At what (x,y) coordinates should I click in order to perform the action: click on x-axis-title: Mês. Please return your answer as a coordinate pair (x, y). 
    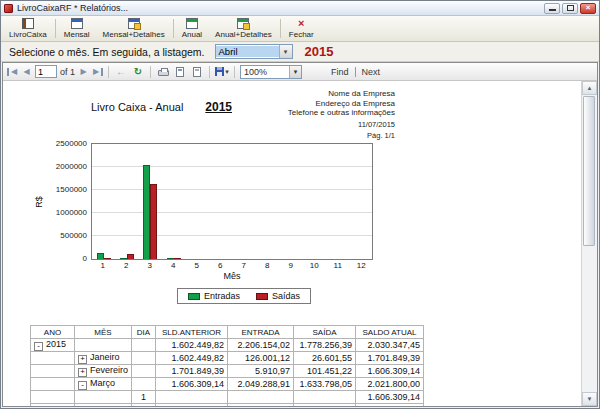
    Looking at the image, I should click on (232, 276).